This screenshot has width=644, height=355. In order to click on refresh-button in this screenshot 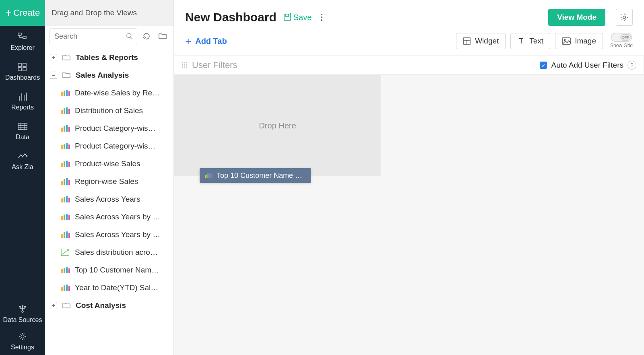, I will do `click(147, 36)`.